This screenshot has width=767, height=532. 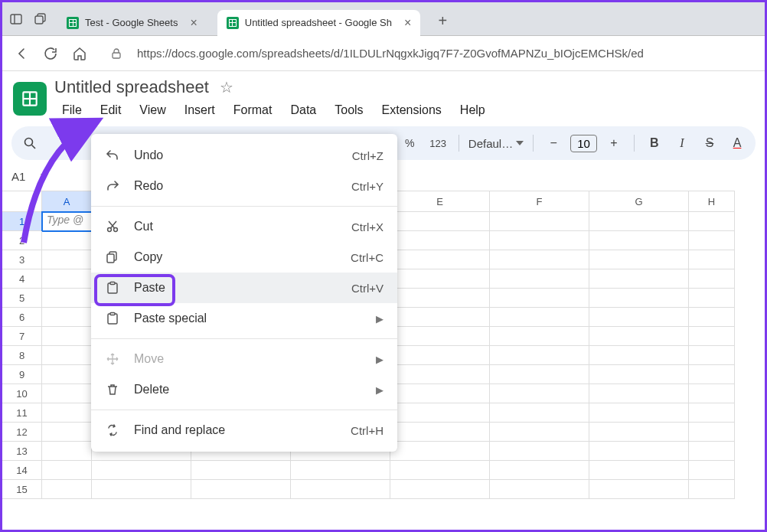 What do you see at coordinates (200, 110) in the screenshot?
I see `menu-insert: Insert` at bounding box center [200, 110].